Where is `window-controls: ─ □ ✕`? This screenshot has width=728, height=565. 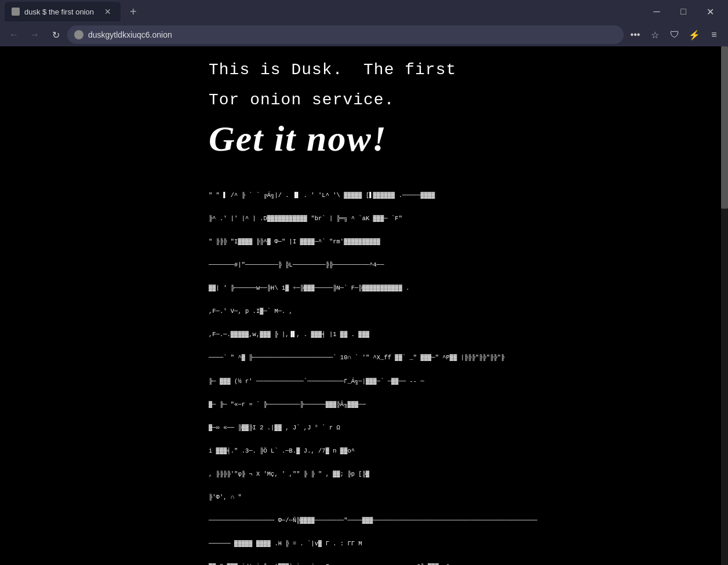 window-controls: ─ □ ✕ is located at coordinates (683, 12).